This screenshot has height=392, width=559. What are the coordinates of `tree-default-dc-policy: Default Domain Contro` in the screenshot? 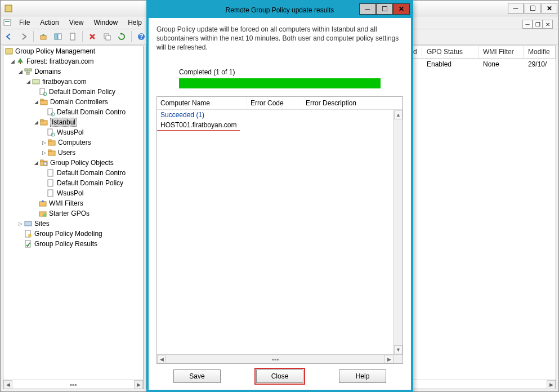 It's located at (73, 112).